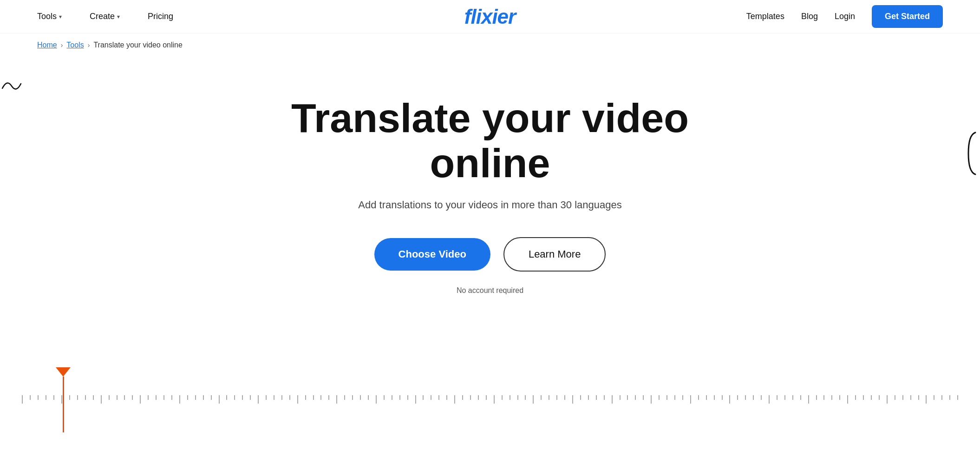 This screenshot has width=980, height=451. Describe the element at coordinates (845, 17) in the screenshot. I see `nav-item-login: Login` at that location.